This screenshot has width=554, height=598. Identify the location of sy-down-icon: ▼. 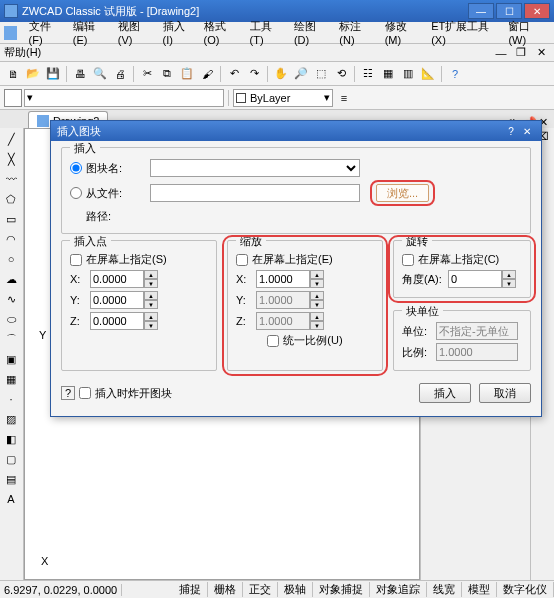
(317, 304).